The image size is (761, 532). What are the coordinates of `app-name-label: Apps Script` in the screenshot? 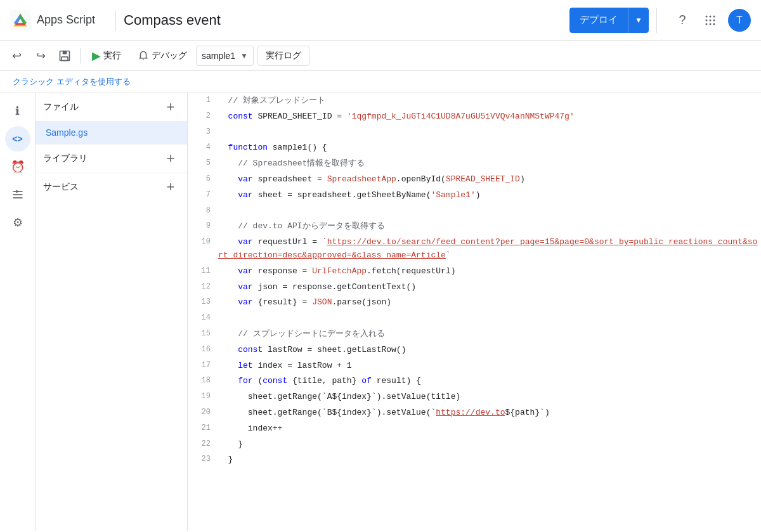 It's located at (66, 20).